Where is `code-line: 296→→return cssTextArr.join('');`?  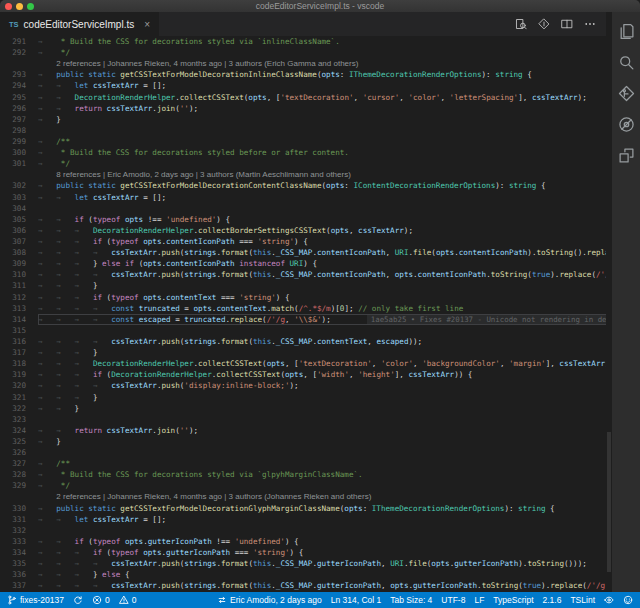 code-line: 296→→return cssTextArr.join(''); is located at coordinates (303, 108).